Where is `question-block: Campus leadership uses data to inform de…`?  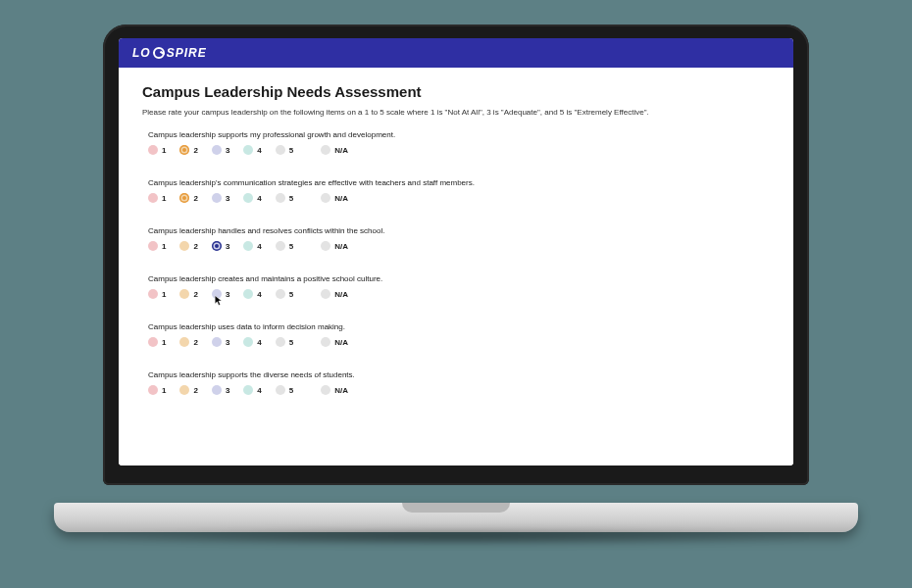
question-block: Campus leadership uses data to inform de… is located at coordinates (456, 335).